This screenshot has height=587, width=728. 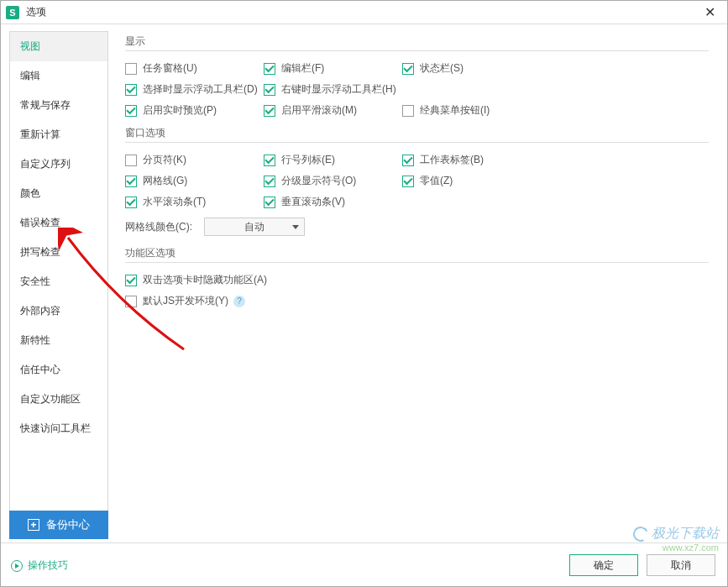 What do you see at coordinates (59, 165) in the screenshot?
I see `sidebar-item: 自定义序列` at bounding box center [59, 165].